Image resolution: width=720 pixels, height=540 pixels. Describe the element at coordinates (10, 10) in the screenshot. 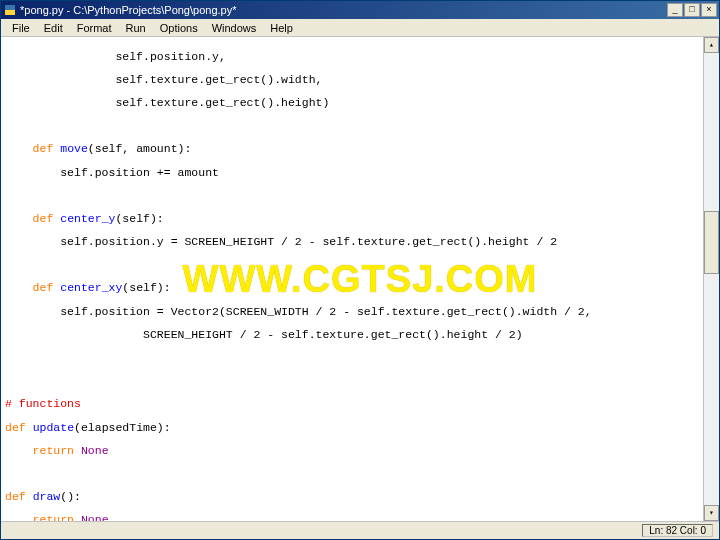

I see `python-icon` at that location.